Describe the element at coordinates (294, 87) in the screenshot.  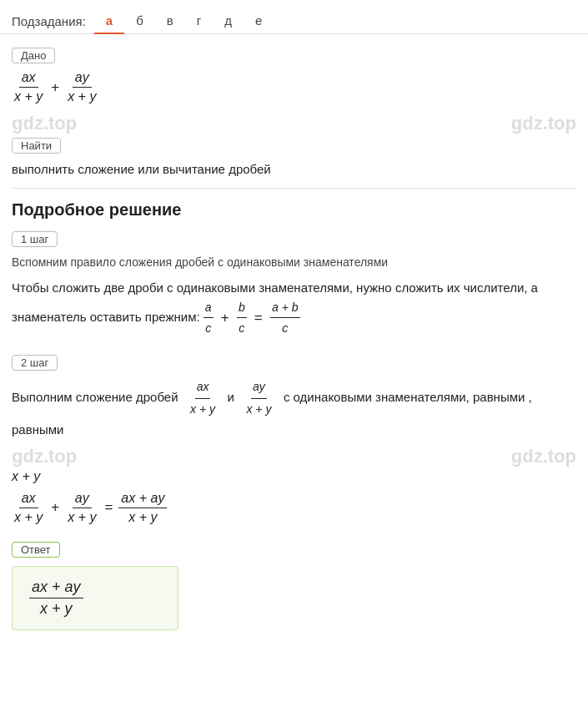
I see `given-formula: ax x + y + ay x + y` at that location.